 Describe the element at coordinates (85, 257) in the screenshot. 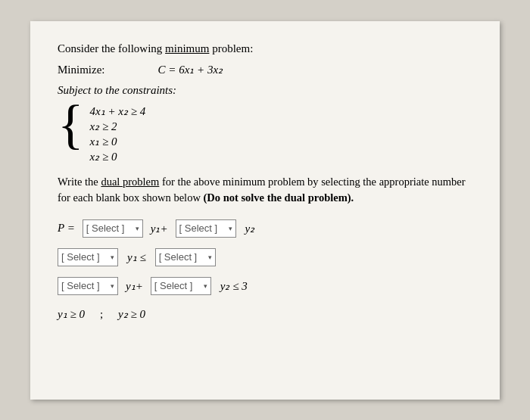

I see `select-2-1-text: [ Select ]` at that location.